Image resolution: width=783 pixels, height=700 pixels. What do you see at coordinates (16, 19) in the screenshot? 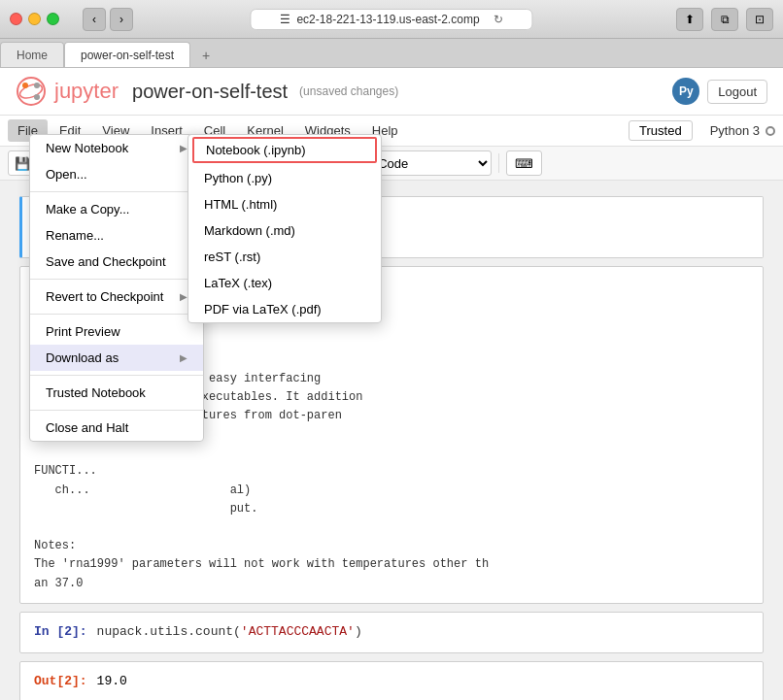
I see `close-window-btn` at bounding box center [16, 19].